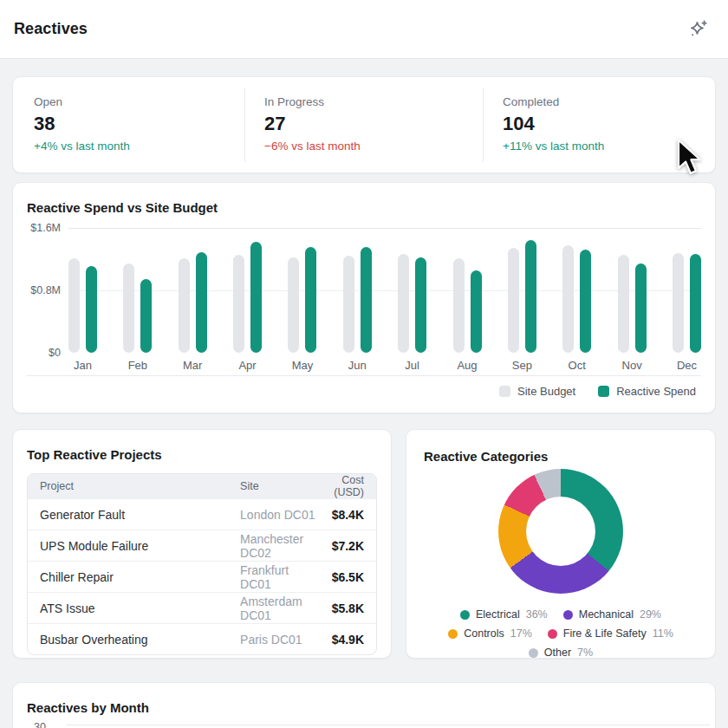  What do you see at coordinates (497, 614) in the screenshot?
I see `legend-label: Electrical` at bounding box center [497, 614].